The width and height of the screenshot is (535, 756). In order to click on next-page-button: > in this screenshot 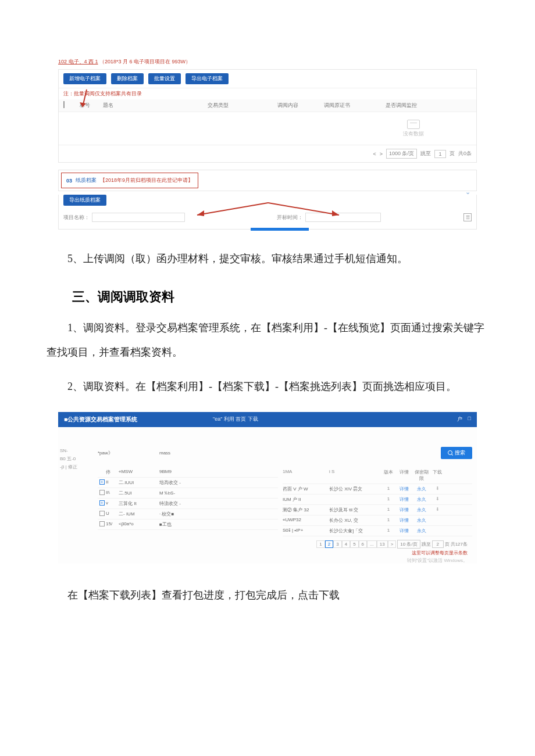, I will do `click(381, 154)`.